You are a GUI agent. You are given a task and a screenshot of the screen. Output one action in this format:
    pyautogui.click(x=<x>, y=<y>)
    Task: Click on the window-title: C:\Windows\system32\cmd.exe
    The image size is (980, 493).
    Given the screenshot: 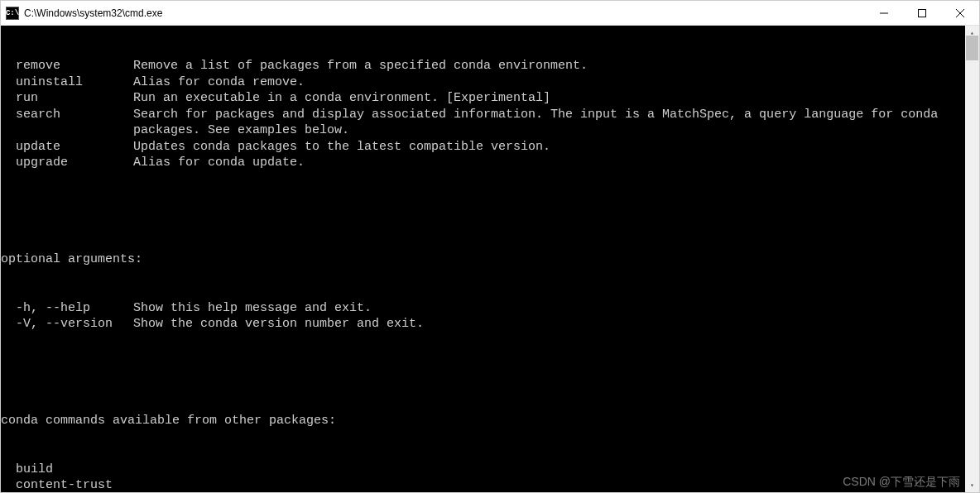 What is the action you would take?
    pyautogui.click(x=444, y=13)
    